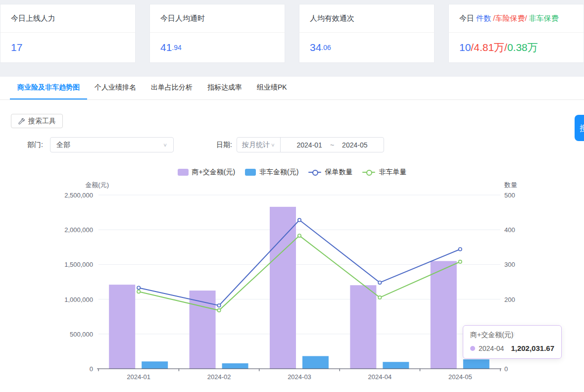  I want to click on date-tilde: ~, so click(332, 145).